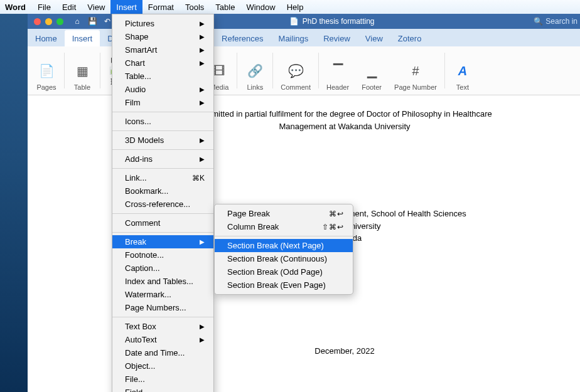 The image size is (580, 392). I want to click on ribbon-pages: 📄Pages, so click(46, 70).